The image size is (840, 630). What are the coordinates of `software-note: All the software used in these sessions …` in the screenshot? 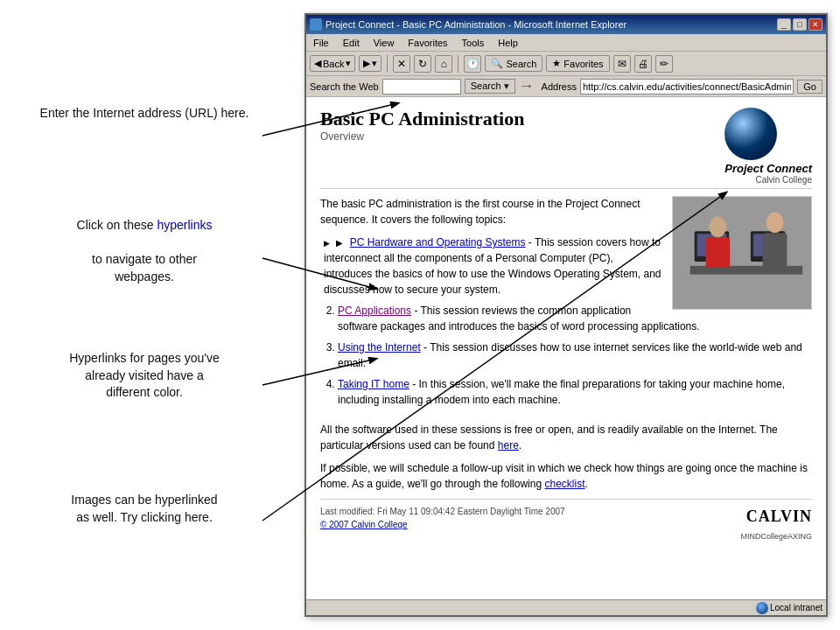 It's located at (566, 438).